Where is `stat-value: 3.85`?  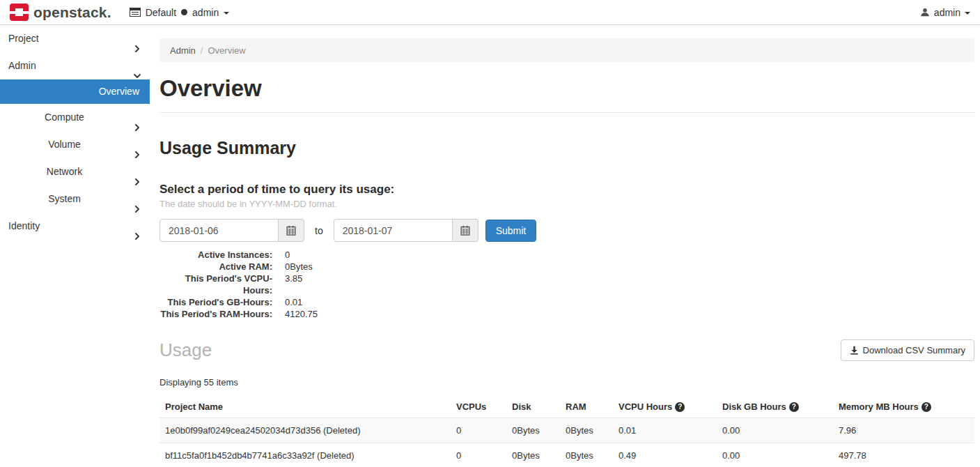 stat-value: 3.85 is located at coordinates (294, 284).